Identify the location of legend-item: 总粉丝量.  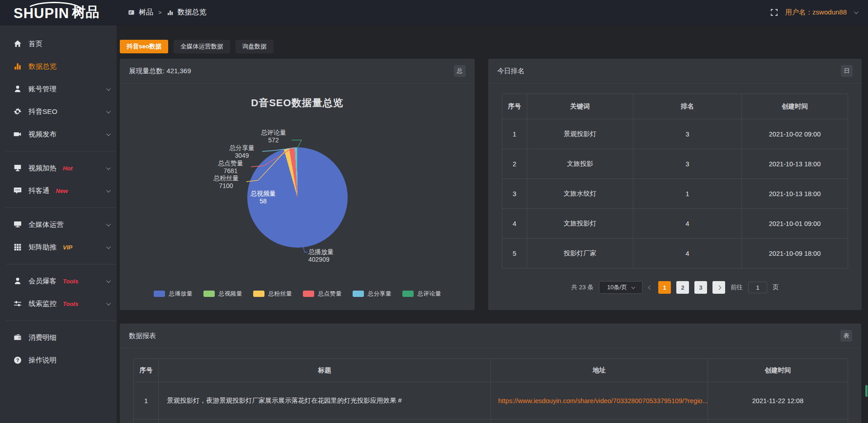
(273, 294).